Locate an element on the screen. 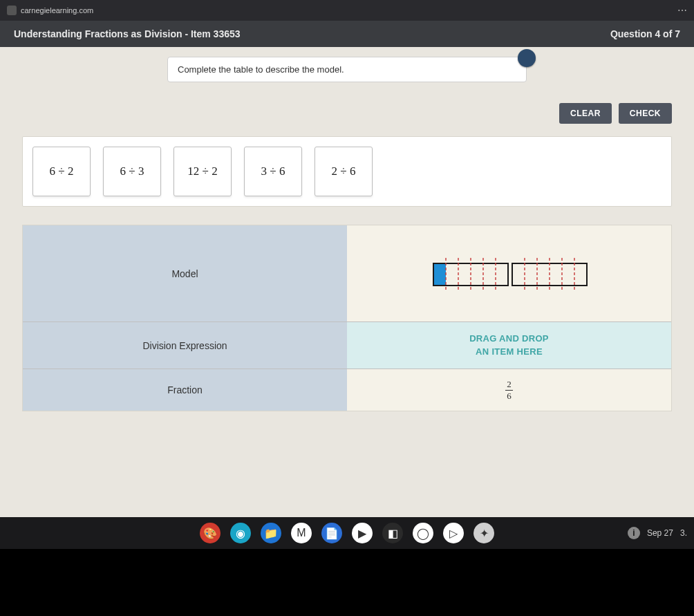 The width and height of the screenshot is (694, 616). drag-tile: 6 ÷ 2 is located at coordinates (62, 171).